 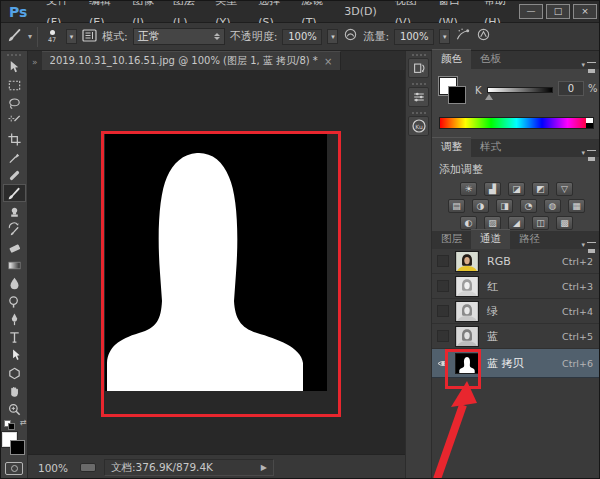 I want to click on channel-row-green: 绿 Ctrl+4, so click(x=516, y=312).